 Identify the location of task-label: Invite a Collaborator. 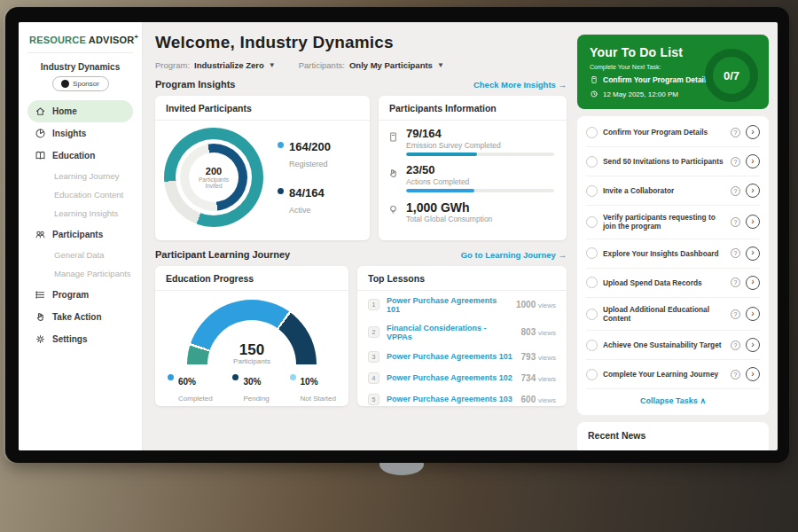
(664, 191).